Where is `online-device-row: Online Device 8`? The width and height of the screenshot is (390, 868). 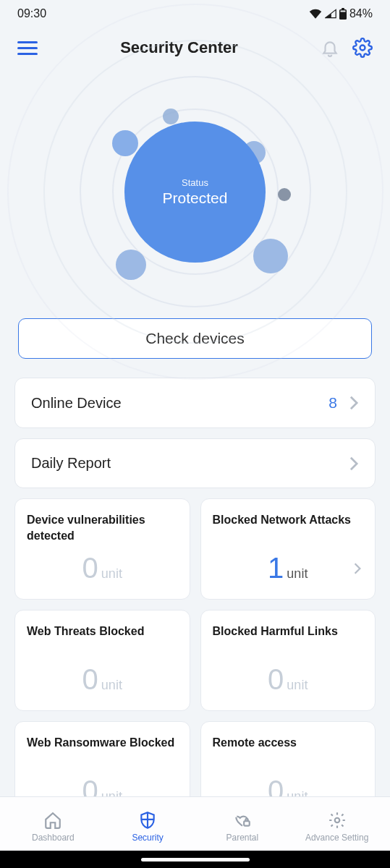 online-device-row: Online Device 8 is located at coordinates (195, 403).